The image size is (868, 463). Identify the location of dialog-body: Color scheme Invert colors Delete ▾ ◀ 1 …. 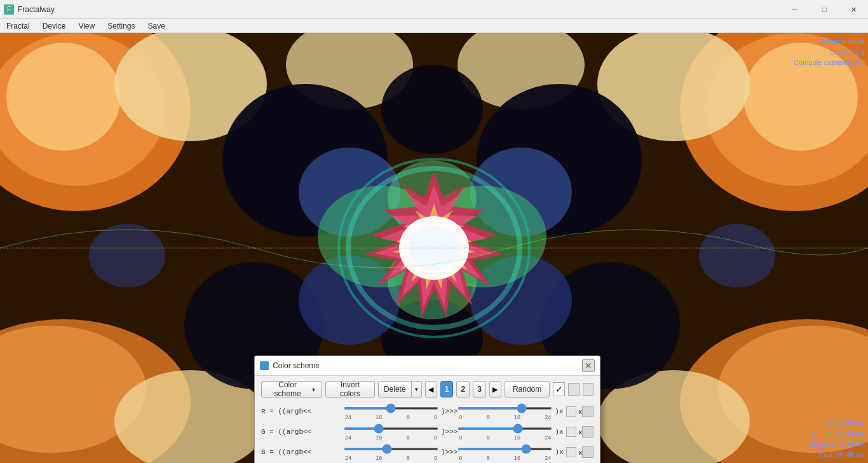
(427, 420).